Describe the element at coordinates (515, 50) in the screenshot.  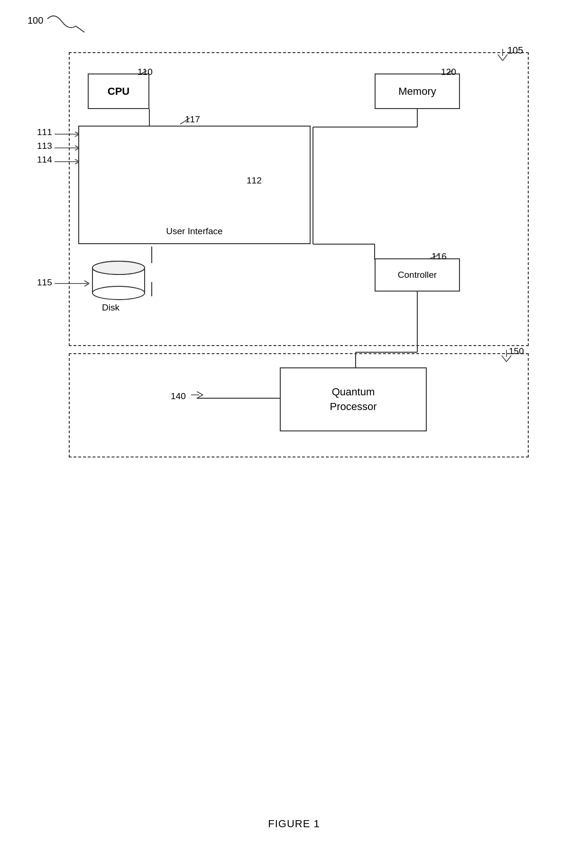
I see `ref-105-label: 105` at that location.